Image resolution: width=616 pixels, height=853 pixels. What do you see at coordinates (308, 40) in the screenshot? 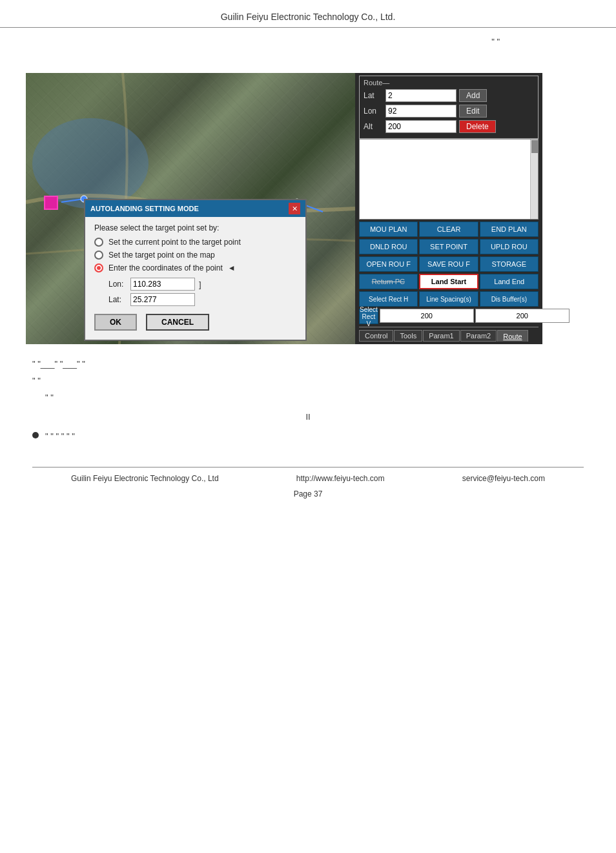
I see `top-note-right: " "` at bounding box center [308, 40].